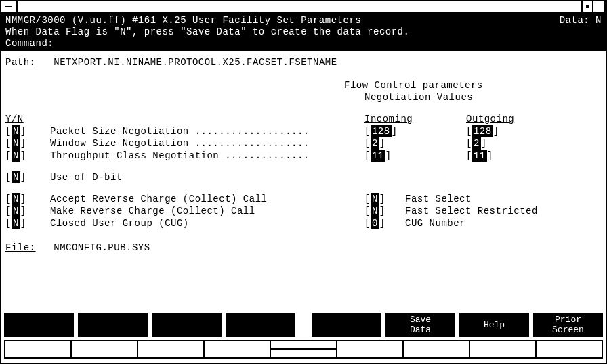 The image size is (607, 364). What do you see at coordinates (503, 211) in the screenshot?
I see `opt-label: Fast Select Restricted` at bounding box center [503, 211].